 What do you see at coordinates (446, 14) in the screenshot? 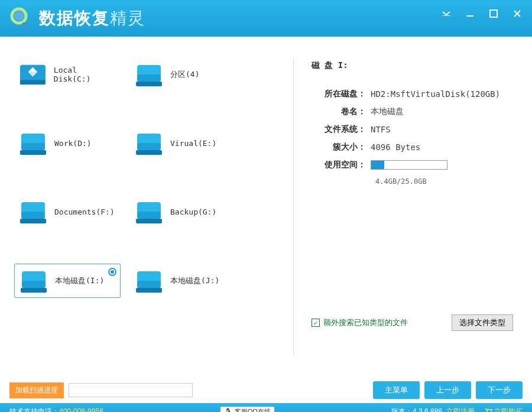
I see `dropdown-icon` at bounding box center [446, 14].